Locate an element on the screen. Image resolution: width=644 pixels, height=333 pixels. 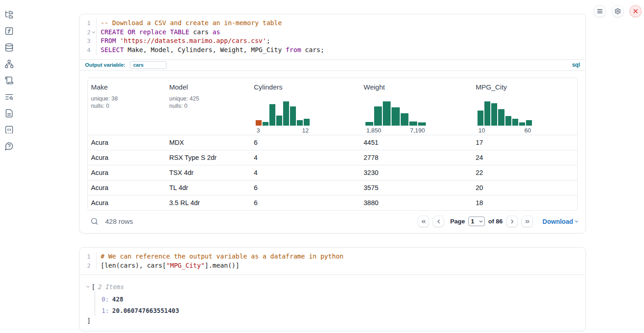
column-header-cylinders: Cylinders 312 is located at coordinates (306, 106).